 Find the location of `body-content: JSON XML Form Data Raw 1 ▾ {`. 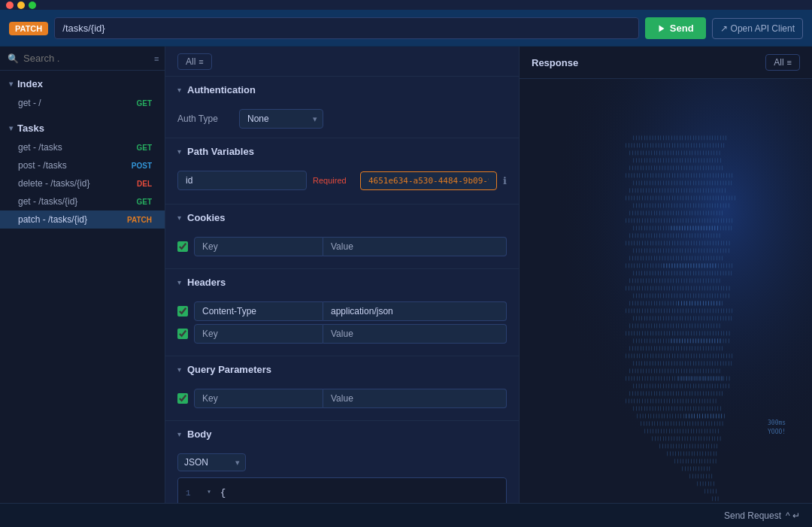

body-content: JSON XML Form Data Raw 1 ▾ { is located at coordinates (342, 475).